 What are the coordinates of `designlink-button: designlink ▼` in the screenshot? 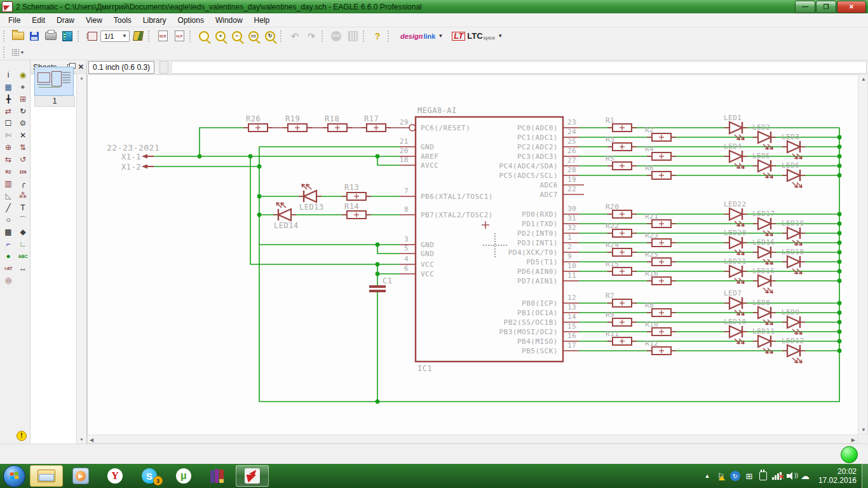 It's located at (423, 36).